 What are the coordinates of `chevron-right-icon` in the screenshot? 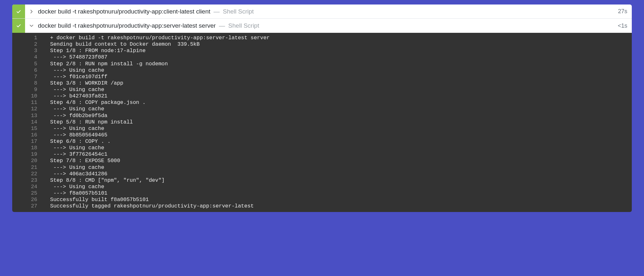 It's located at (31, 12).